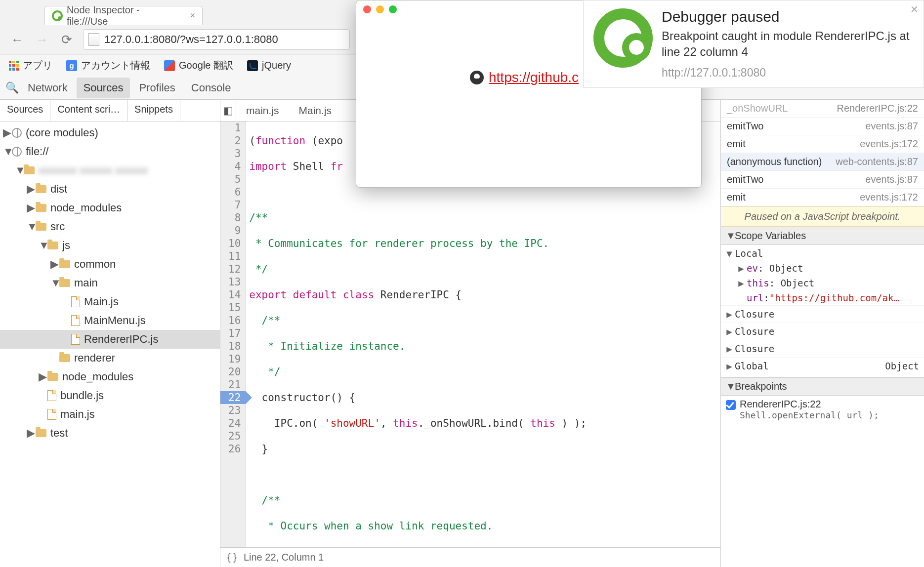  I want to click on call-frame: _onShowURLRendererIPC.js:22, so click(822, 109).